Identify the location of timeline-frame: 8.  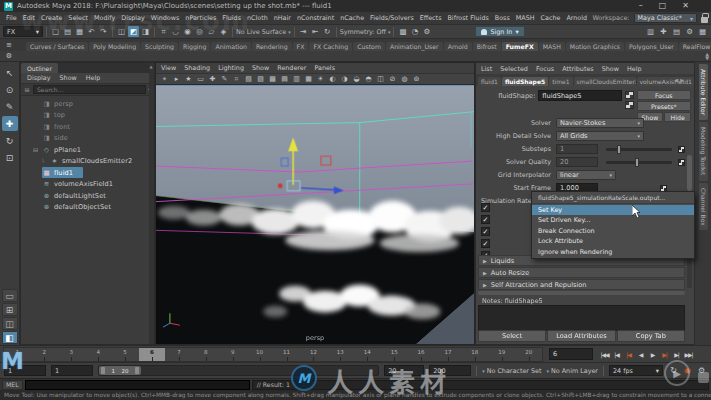
(206, 354).